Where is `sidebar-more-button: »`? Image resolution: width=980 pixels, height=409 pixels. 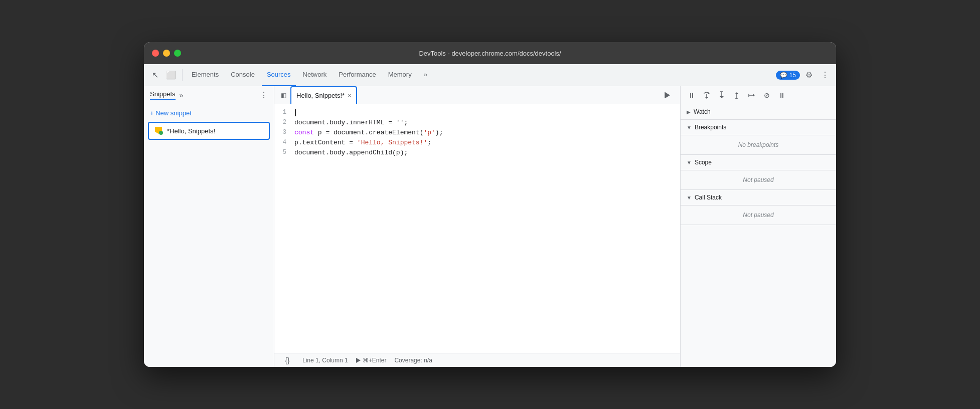 sidebar-more-button: » is located at coordinates (182, 95).